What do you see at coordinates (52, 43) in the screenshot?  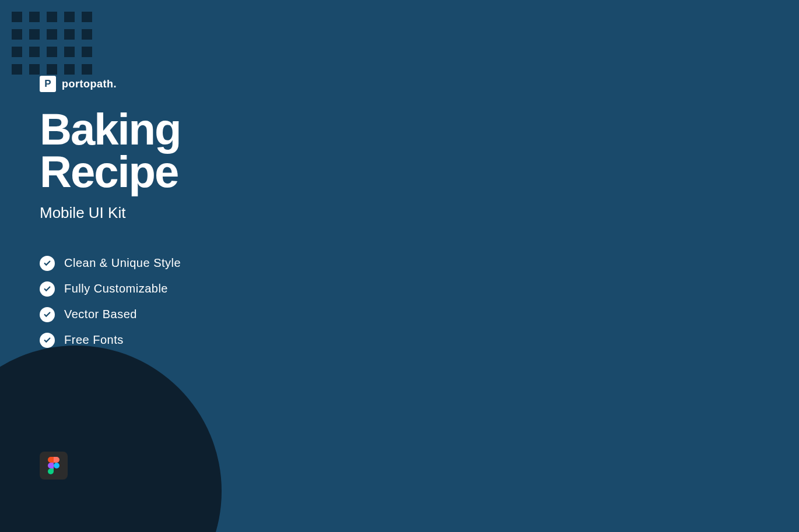 I see `decorative-dot-grid` at bounding box center [52, 43].